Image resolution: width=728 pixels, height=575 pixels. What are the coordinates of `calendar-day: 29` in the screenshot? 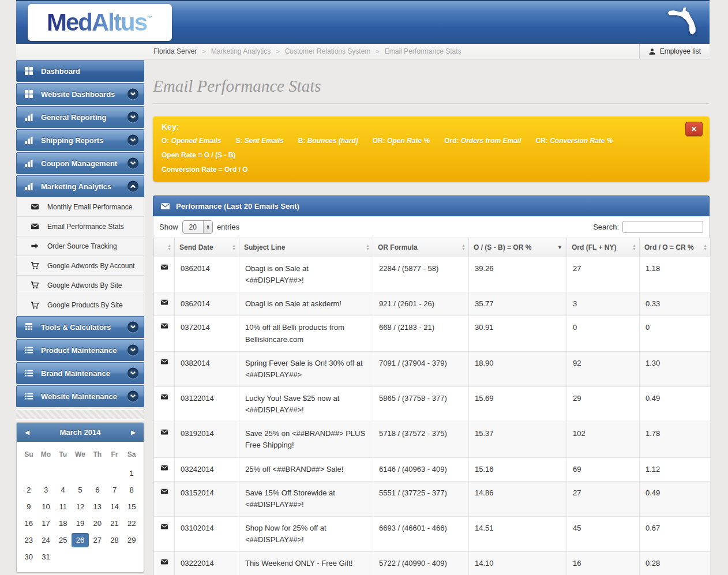 It's located at (132, 540).